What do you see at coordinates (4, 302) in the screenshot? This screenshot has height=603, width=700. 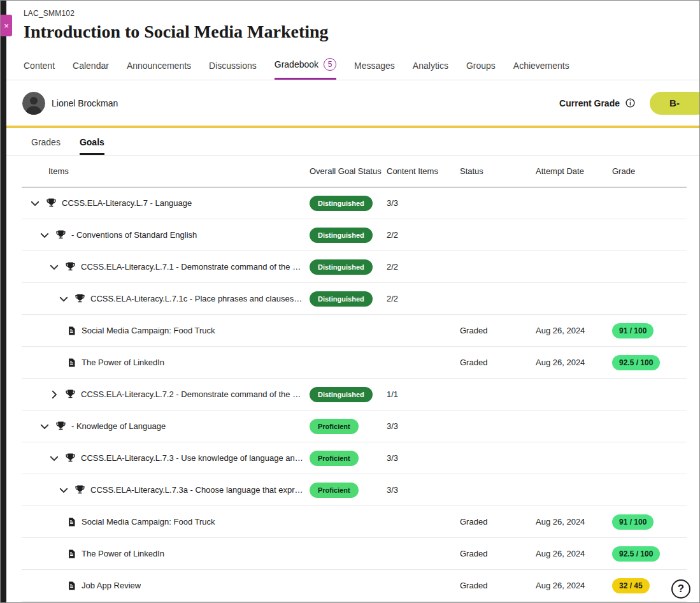 I see `collapsed-sidebar-strip` at bounding box center [4, 302].